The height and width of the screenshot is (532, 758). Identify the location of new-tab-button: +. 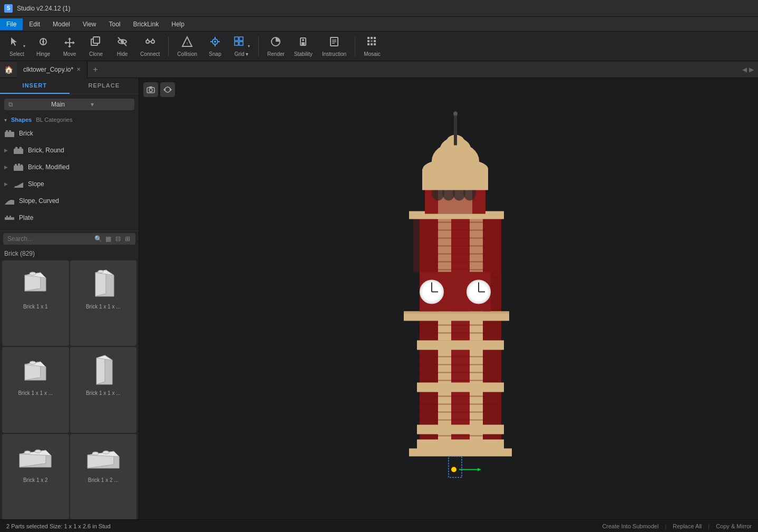
(95, 70).